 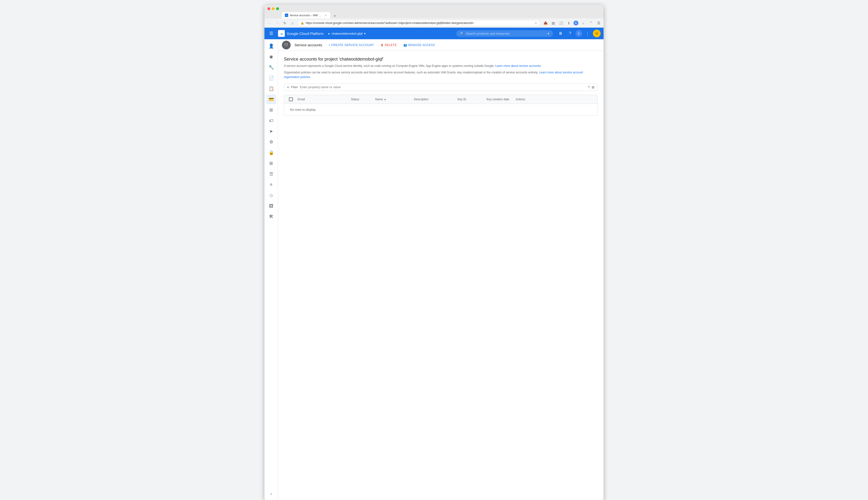 I want to click on top-navigation: ☰ ☁ Google Cloud Platform ▸ chatwootdemo…, so click(x=434, y=33).